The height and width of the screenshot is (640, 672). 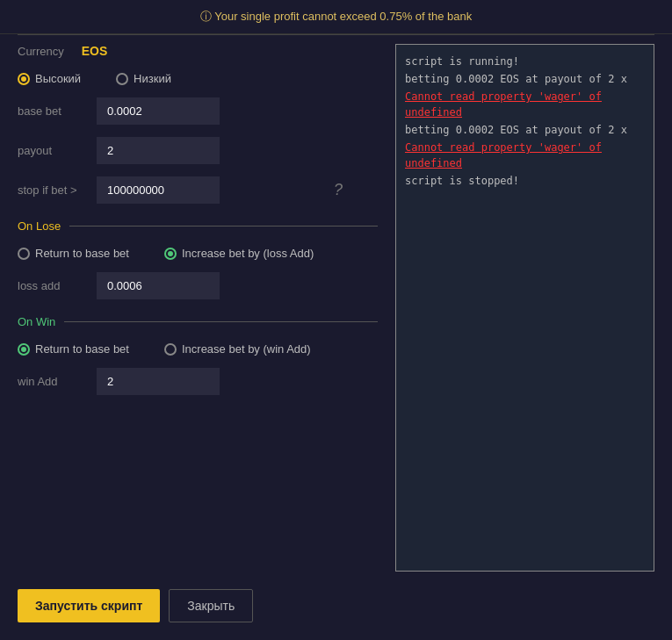 I want to click on on-lose-increase-label: Increase bet by (loss Add), so click(x=248, y=253).